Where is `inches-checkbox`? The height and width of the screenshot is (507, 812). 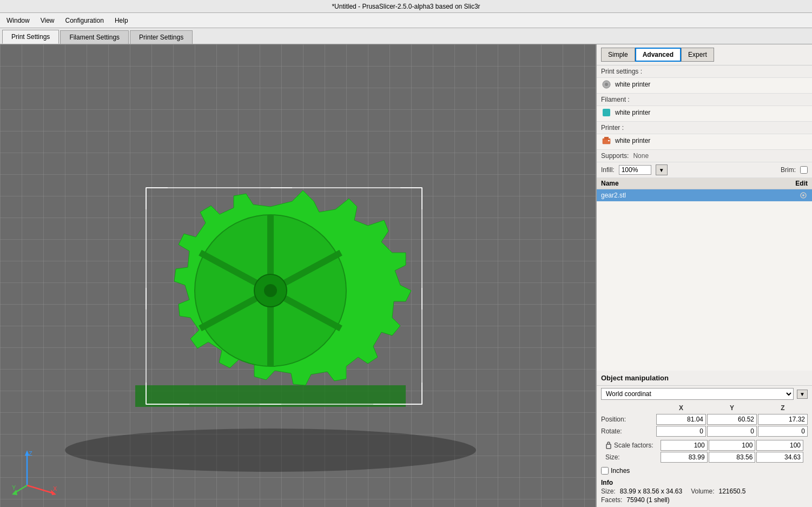 inches-checkbox is located at coordinates (605, 471).